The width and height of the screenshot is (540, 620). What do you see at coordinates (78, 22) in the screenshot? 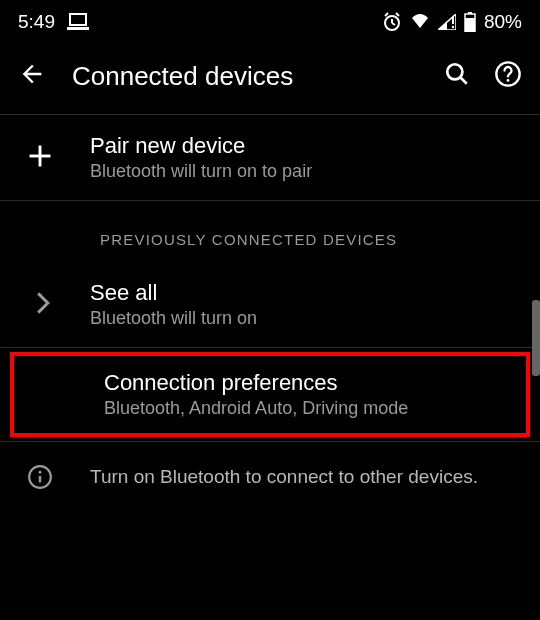
I see `laptop-icon` at bounding box center [78, 22].